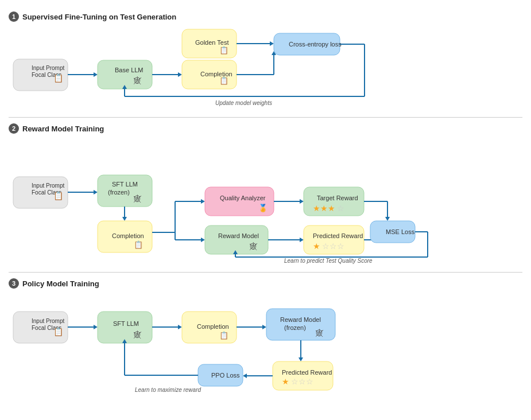 The width and height of the screenshot is (531, 420). I want to click on s1-arrowhead2, so click(180, 75).